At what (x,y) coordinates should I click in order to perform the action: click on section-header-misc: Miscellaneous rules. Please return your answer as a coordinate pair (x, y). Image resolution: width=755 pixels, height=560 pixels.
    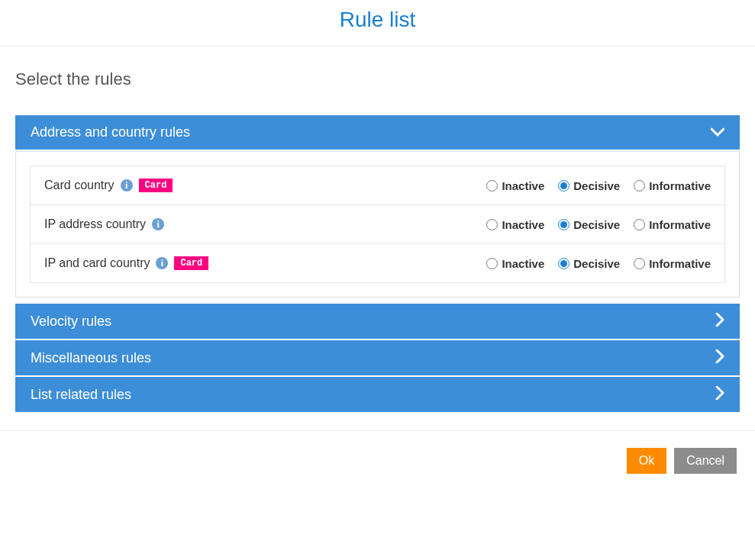
    Looking at the image, I should click on (377, 358).